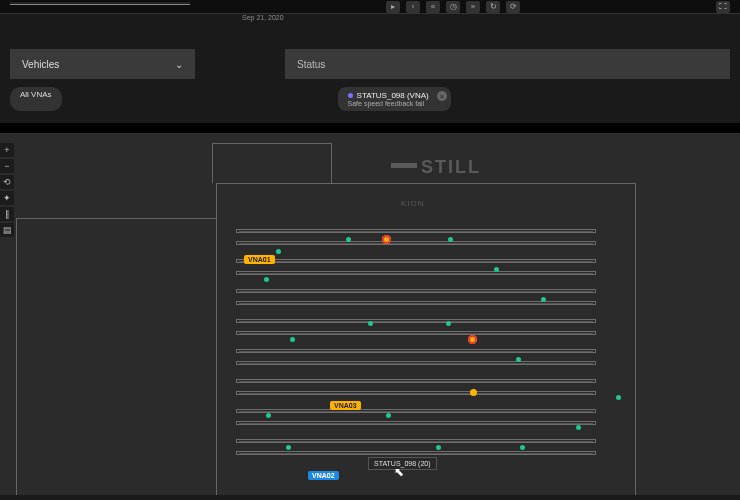  Describe the element at coordinates (7, 230) in the screenshot. I see `layers-button: ▤` at that location.